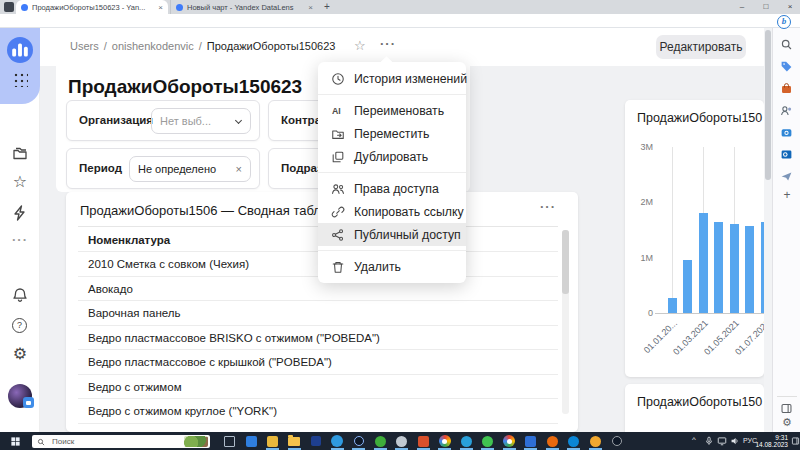 This screenshot has height=450, width=800. What do you see at coordinates (153, 46) in the screenshot?
I see `breadcrumb-link-user: onishenkodenvic` at bounding box center [153, 46].